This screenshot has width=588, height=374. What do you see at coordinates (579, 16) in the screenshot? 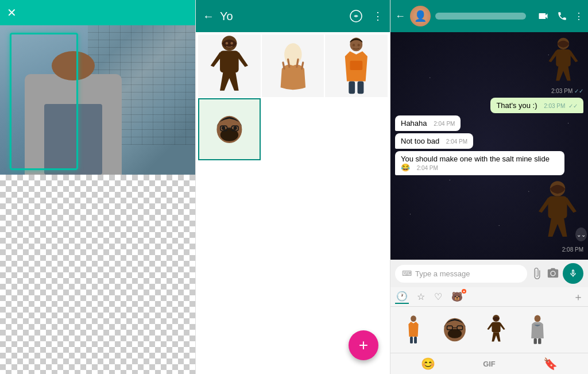
I see `chat-more-icon: ⋮` at bounding box center [579, 16].